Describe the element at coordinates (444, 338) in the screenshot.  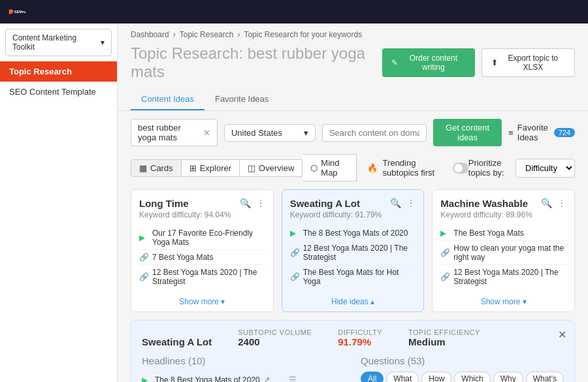
I see `meta-efficiency: Topic Efficiency Medium` at that location.